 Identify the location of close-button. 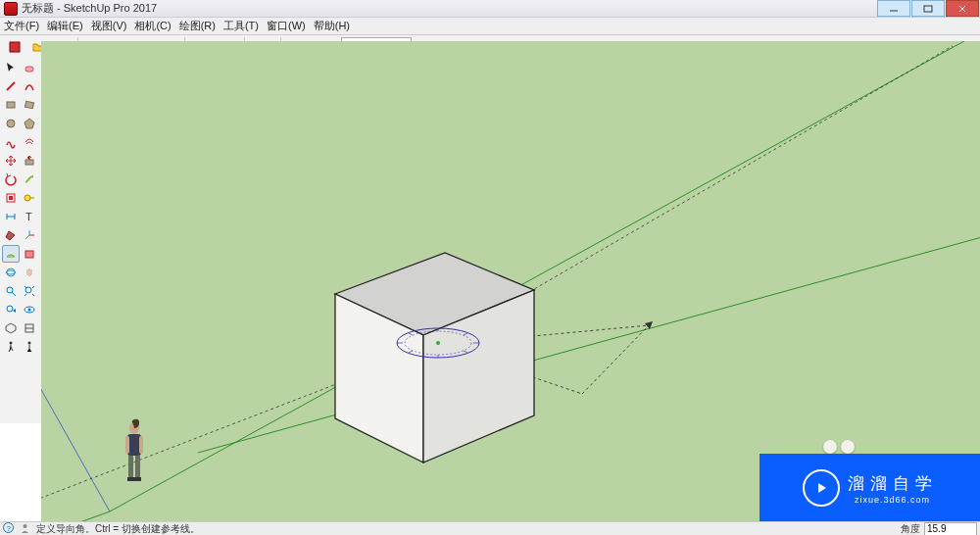
(962, 8).